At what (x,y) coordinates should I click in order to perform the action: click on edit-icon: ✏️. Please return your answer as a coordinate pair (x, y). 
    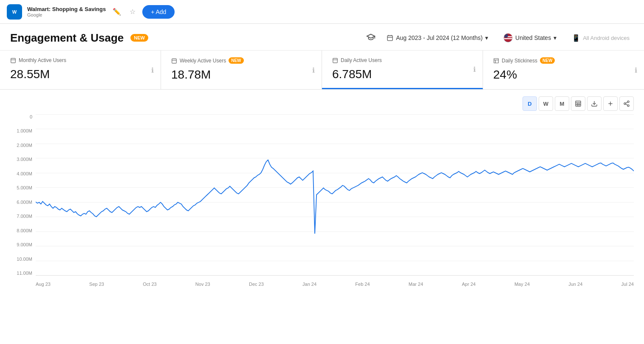
    Looking at the image, I should click on (117, 12).